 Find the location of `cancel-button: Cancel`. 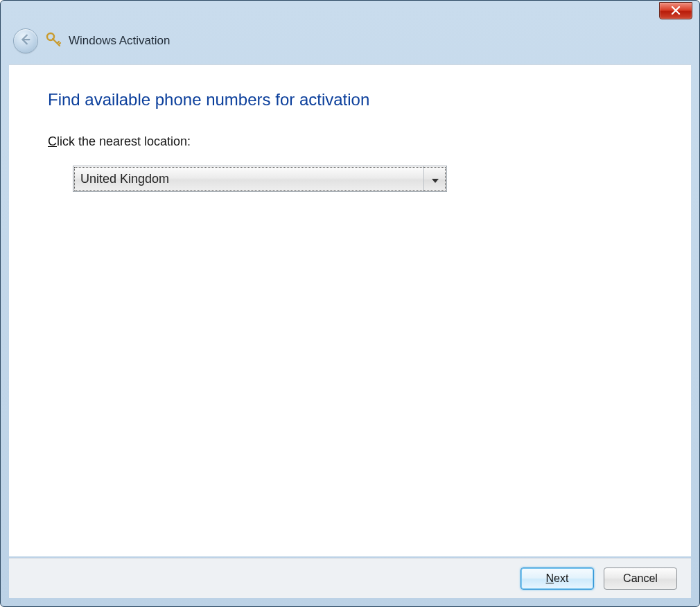

cancel-button: Cancel is located at coordinates (640, 579).